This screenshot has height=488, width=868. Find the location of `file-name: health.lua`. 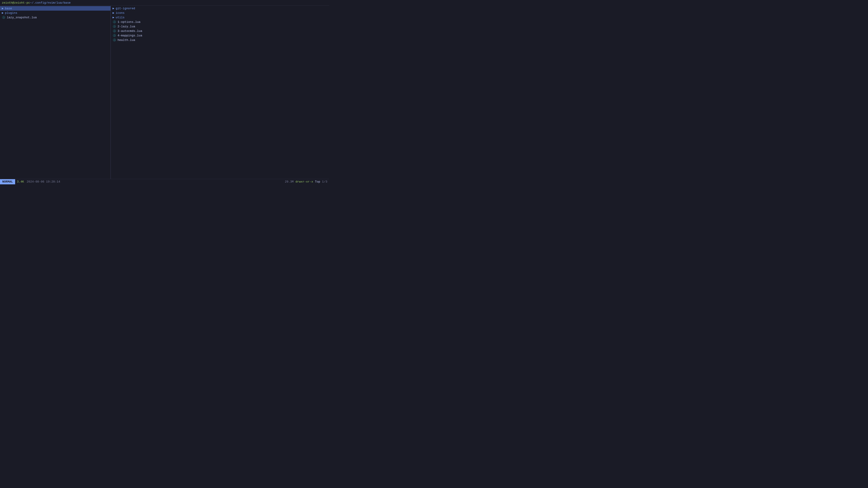

file-name: health.lua is located at coordinates (126, 40).